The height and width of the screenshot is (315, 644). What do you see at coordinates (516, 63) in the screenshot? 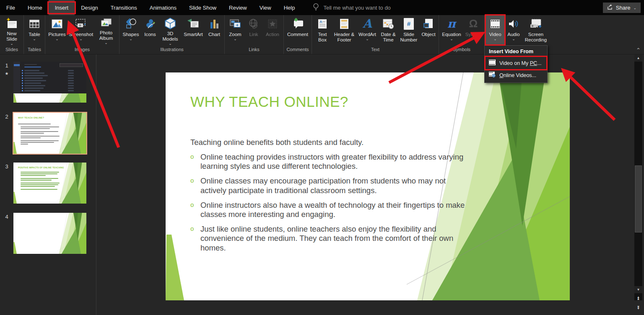
I see `menu-item-video-on-my-pc: Video on My PC...` at bounding box center [516, 63].